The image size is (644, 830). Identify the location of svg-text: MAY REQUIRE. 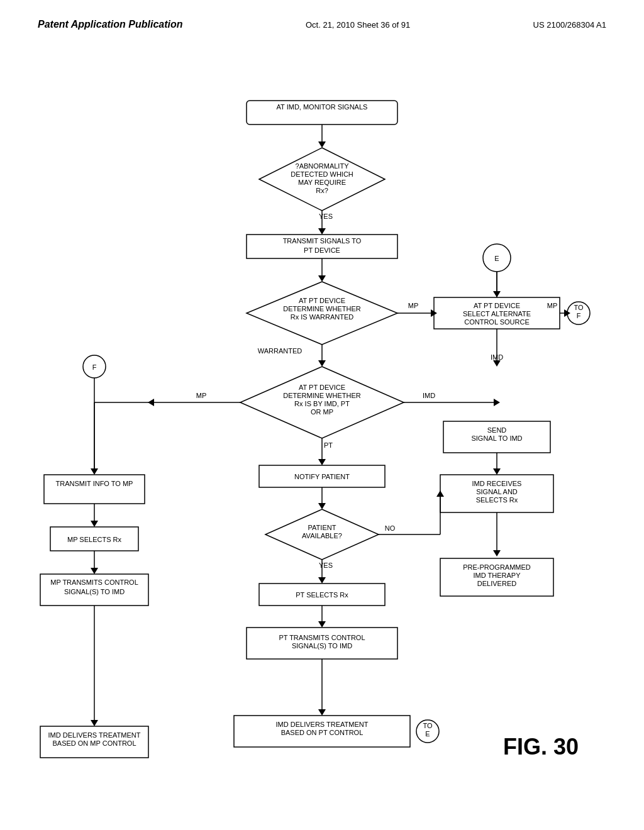
(322, 182).